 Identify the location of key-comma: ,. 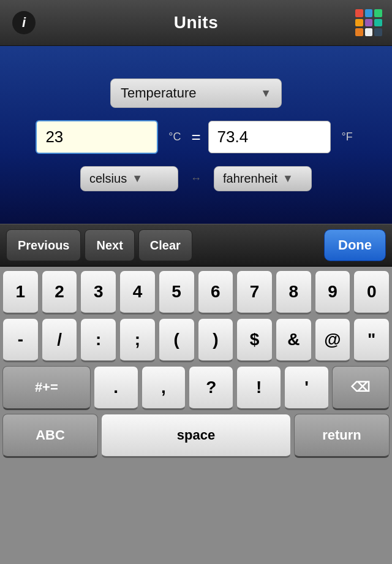
(164, 388).